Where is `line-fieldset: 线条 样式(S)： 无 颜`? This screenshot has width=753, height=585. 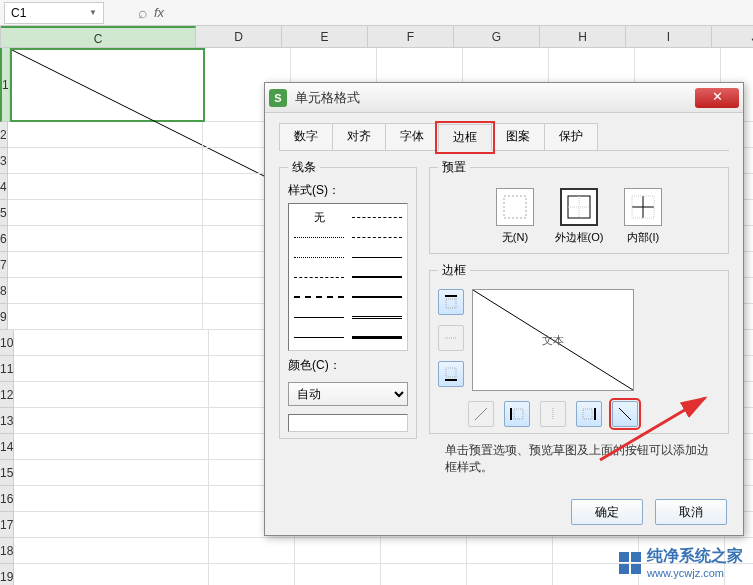
line-fieldset: 线条 样式(S)： 无 颜 is located at coordinates (348, 299).